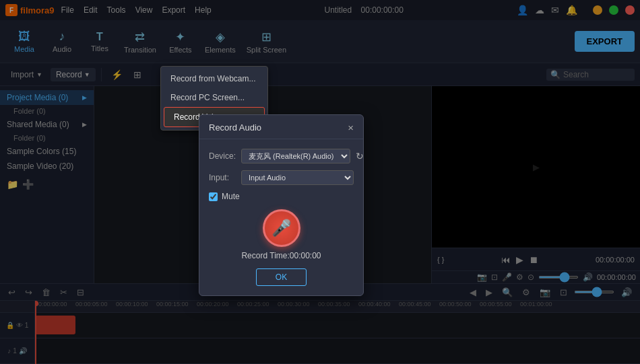 The width and height of the screenshot is (640, 364). What do you see at coordinates (222, 156) in the screenshot?
I see `device-label: Device:` at bounding box center [222, 156].